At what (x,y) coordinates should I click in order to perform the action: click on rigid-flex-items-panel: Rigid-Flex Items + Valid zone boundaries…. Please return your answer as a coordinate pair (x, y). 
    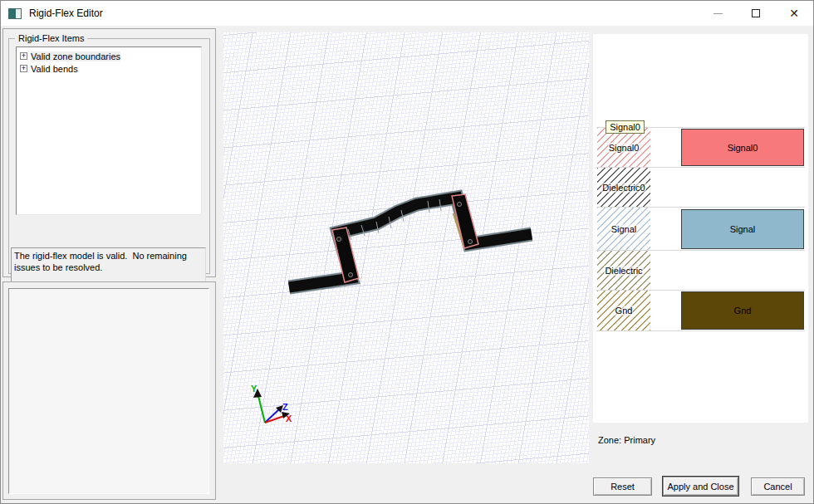
    Looking at the image, I should click on (110, 153).